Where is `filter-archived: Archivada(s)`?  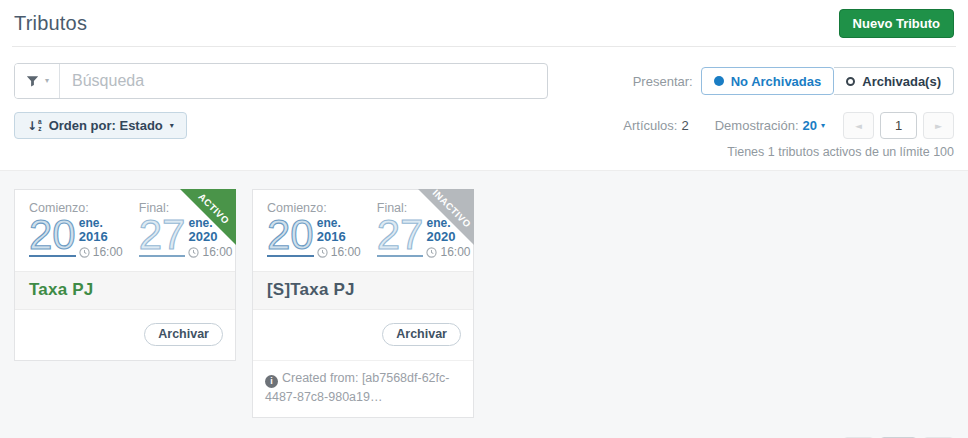 filter-archived: Archivada(s) is located at coordinates (894, 81).